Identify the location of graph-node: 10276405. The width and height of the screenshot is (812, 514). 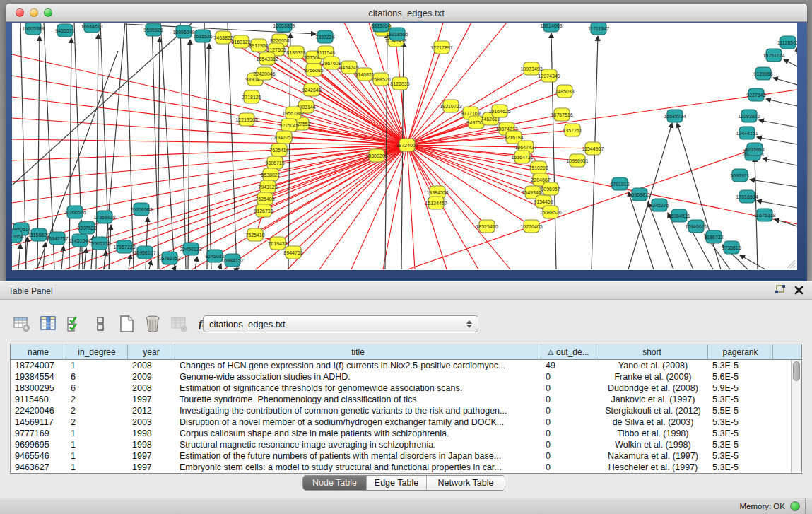
(531, 226).